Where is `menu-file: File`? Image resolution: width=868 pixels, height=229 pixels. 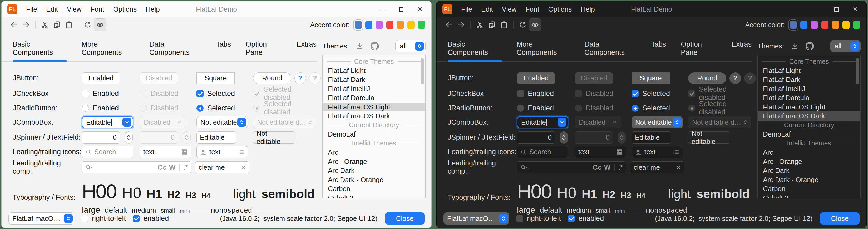 menu-file: File is located at coordinates (467, 9).